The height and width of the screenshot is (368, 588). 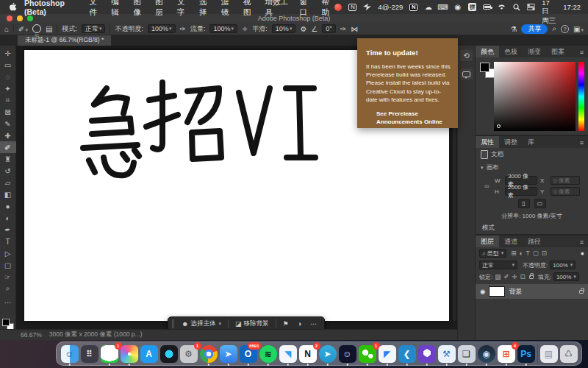 What do you see at coordinates (535, 96) in the screenshot?
I see `saturation-brightness-field` at bounding box center [535, 96].